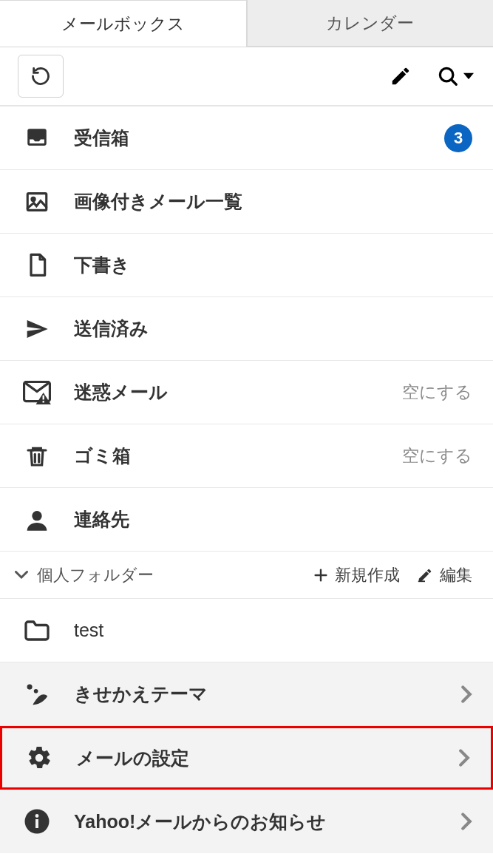 The width and height of the screenshot is (493, 868). What do you see at coordinates (123, 24) in the screenshot?
I see `tab-mailbox-label: メールボックス` at bounding box center [123, 24].